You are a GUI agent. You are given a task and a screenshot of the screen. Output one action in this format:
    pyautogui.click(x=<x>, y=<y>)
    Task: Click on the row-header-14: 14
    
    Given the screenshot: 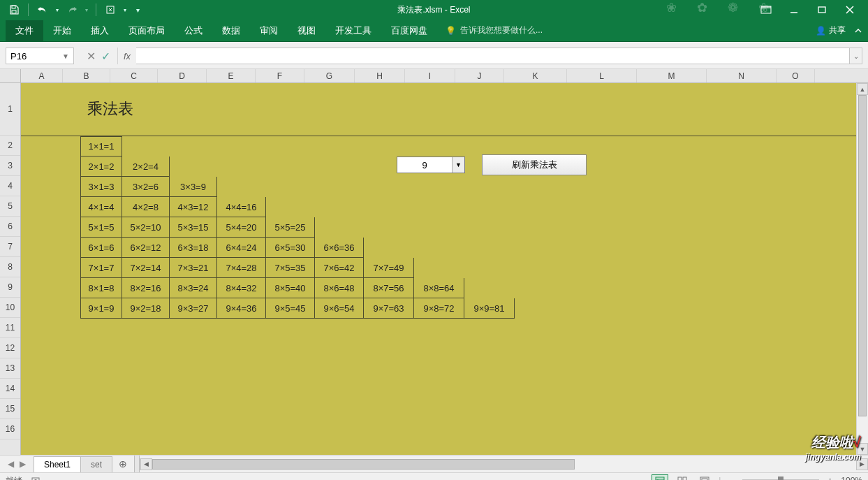 What is the action you would take?
    pyautogui.click(x=10, y=388)
    